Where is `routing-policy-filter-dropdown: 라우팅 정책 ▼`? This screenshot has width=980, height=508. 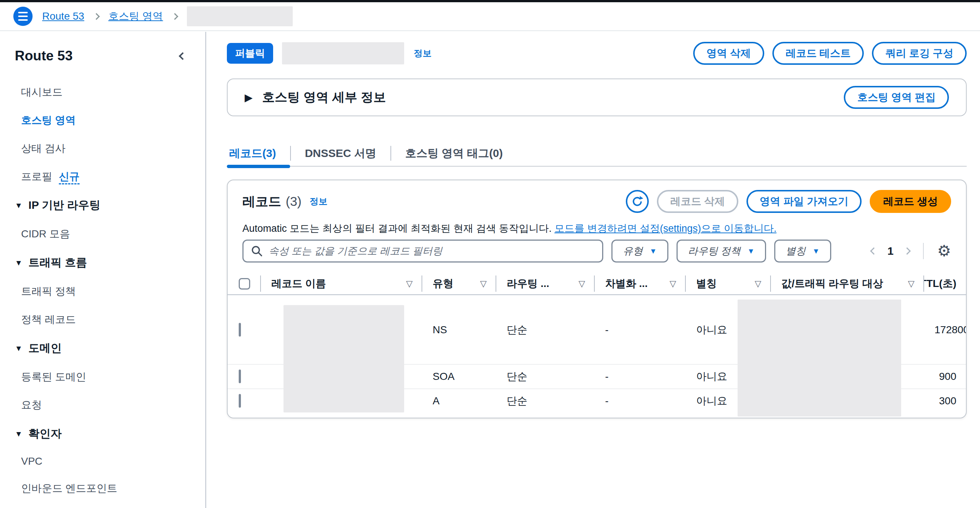
routing-policy-filter-dropdown: 라우팅 정책 ▼ is located at coordinates (721, 251).